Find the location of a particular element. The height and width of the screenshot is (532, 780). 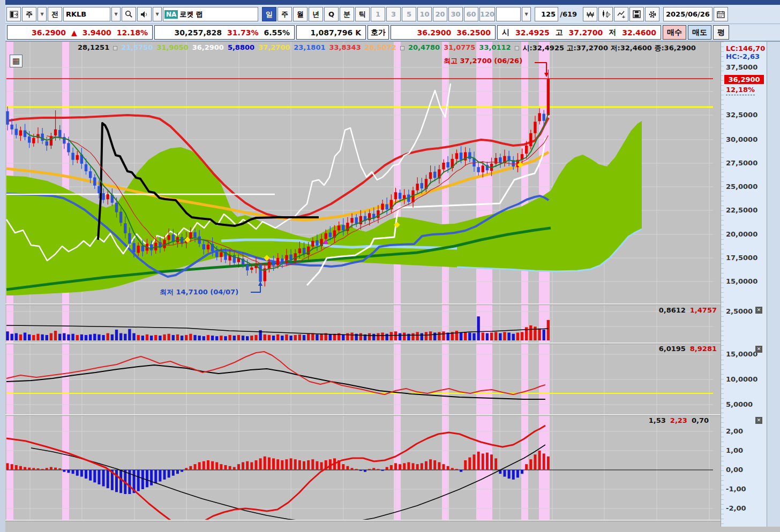

bar-count-input: 125 is located at coordinates (546, 14).